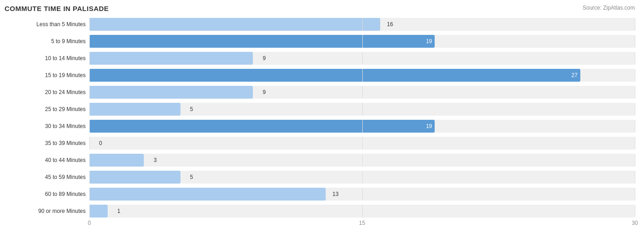 The width and height of the screenshot is (644, 240). I want to click on bar-row: 20 to 24 Minutes9, so click(320, 92).